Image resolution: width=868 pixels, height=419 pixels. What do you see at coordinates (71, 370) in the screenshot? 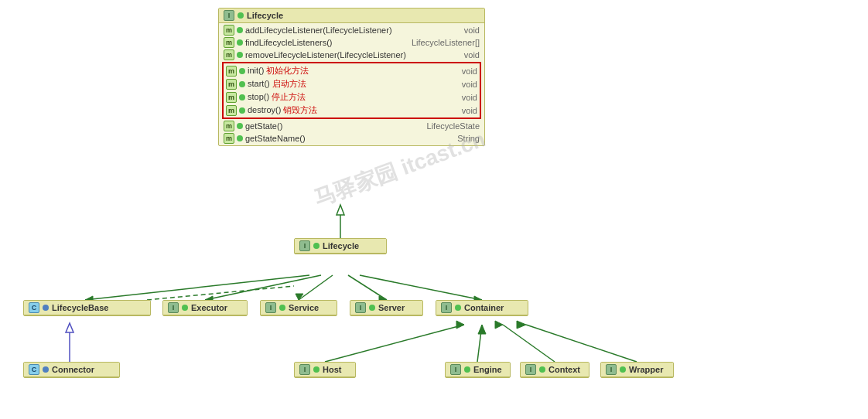
I see `connector-box: C Connector` at bounding box center [71, 370].